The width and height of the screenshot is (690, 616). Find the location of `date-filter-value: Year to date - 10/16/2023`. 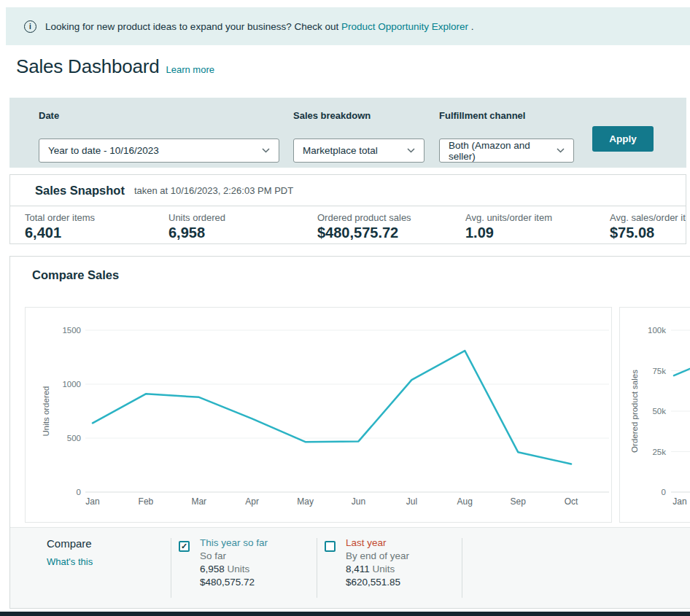

date-filter-value: Year to date - 10/16/2023 is located at coordinates (104, 150).